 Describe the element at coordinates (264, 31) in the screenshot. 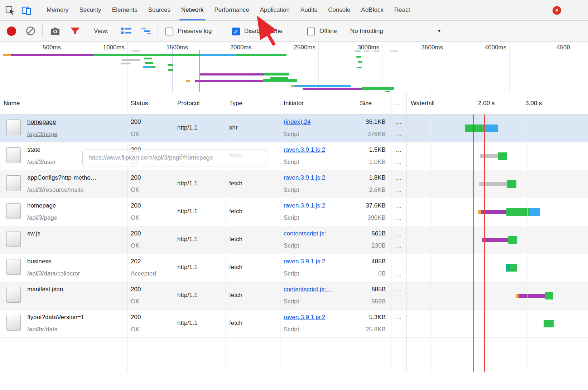

I see `disable-cache-label: Disable cache` at that location.